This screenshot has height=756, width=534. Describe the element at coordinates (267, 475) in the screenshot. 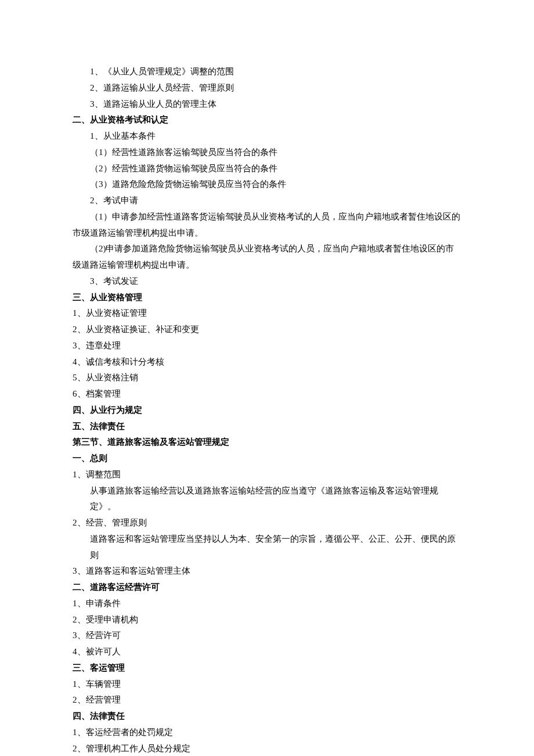

I see `text-line: 1、调整范围` at that location.